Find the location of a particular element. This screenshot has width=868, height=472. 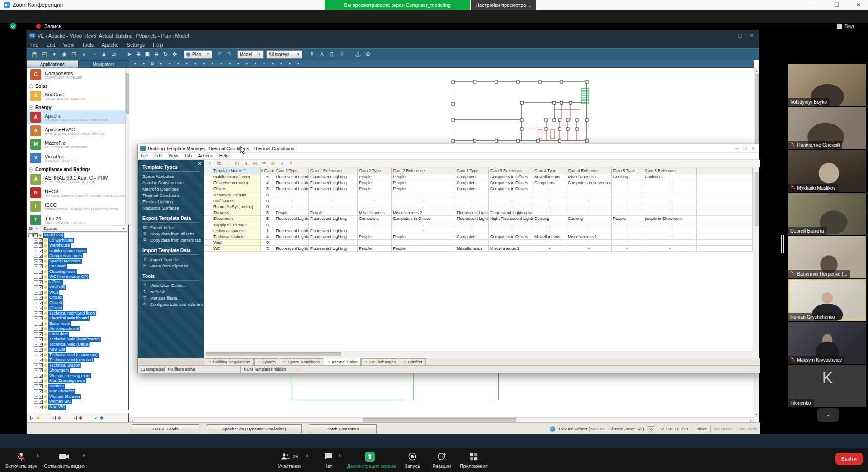

walk-icon: ↟ is located at coordinates (312, 54).